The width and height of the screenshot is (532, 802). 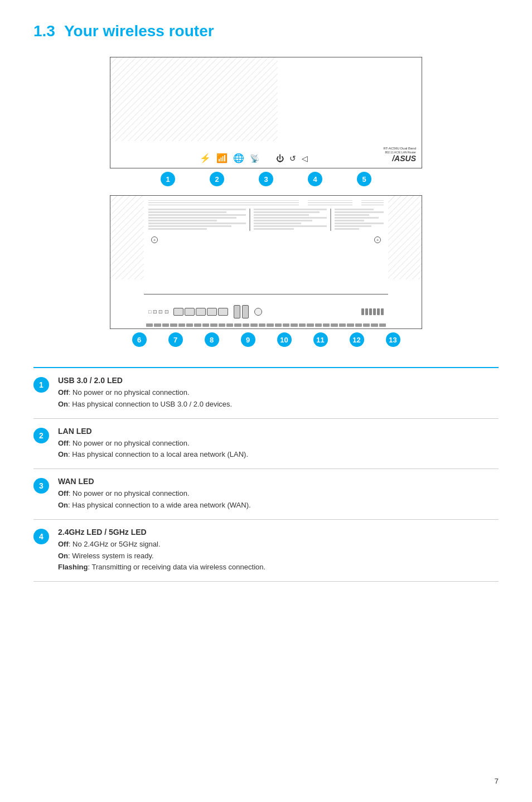 What do you see at coordinates (405, 238) in the screenshot?
I see `side-hatch-right` at bounding box center [405, 238].